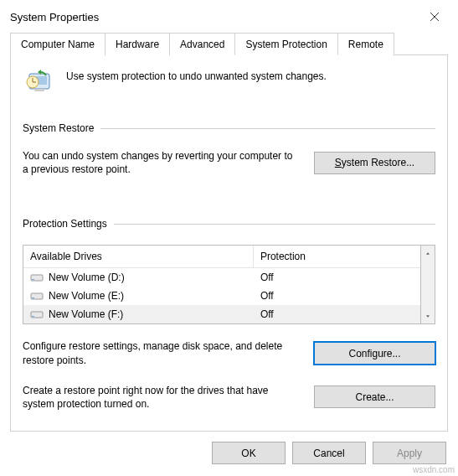 This screenshot has height=476, width=458. I want to click on scroll-track, so click(428, 285).